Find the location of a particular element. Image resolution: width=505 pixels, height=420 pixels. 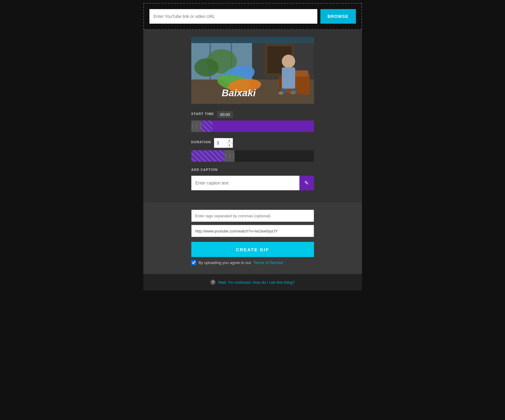

start-time-slider: ⋮⋮⋮ is located at coordinates (253, 126).